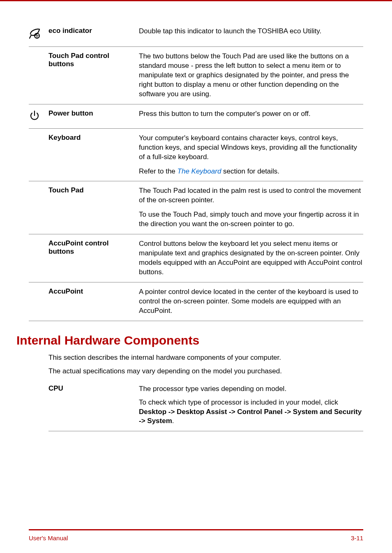 The width and height of the screenshot is (392, 553). What do you see at coordinates (173, 421) in the screenshot?
I see `cpu-p2c: .` at bounding box center [173, 421].